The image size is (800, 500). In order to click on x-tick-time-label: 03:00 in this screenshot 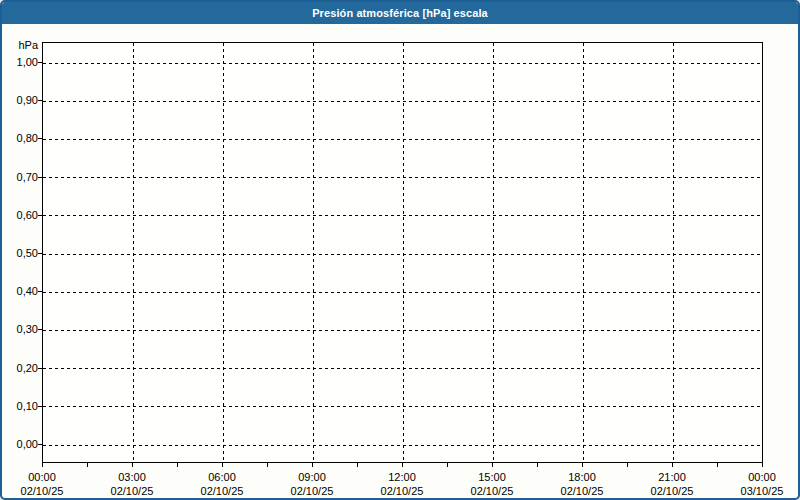, I will do `click(132, 478)`.